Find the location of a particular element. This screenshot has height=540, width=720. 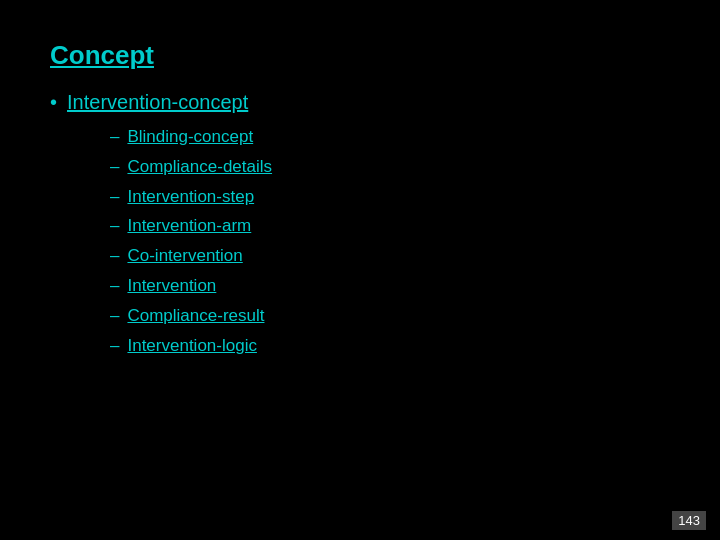

blinding-concept-link: Blinding-concept is located at coordinates (190, 137).